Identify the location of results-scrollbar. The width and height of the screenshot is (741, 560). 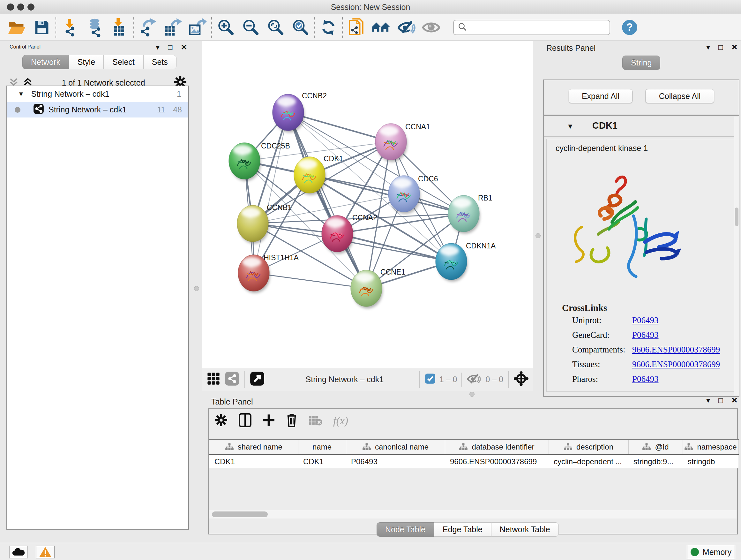
(736, 256).